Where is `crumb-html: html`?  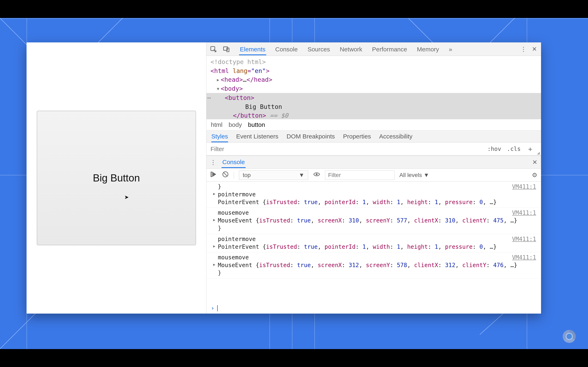
crumb-html: html is located at coordinates (217, 125).